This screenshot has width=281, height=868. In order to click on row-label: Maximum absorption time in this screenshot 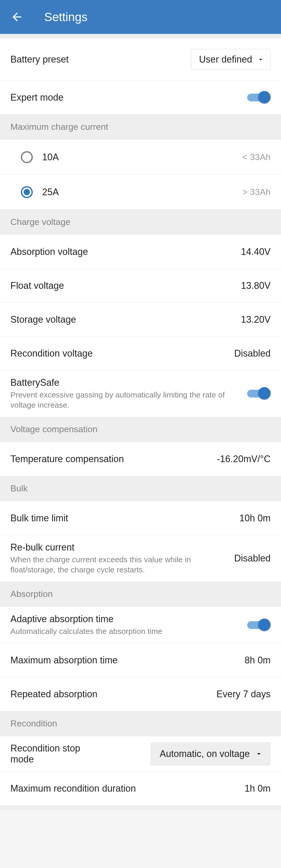, I will do `click(125, 660)`.